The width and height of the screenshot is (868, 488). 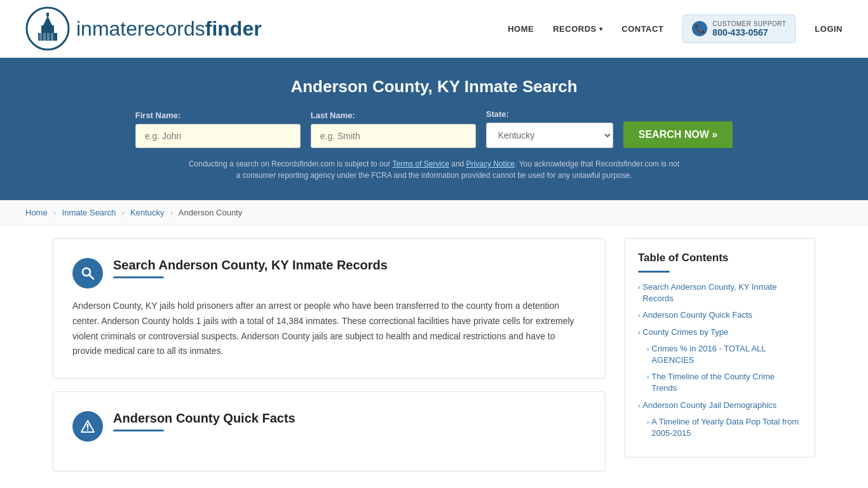 What do you see at coordinates (89, 212) in the screenshot?
I see `breadcrumb-inmate-search: Inmate Search` at bounding box center [89, 212].